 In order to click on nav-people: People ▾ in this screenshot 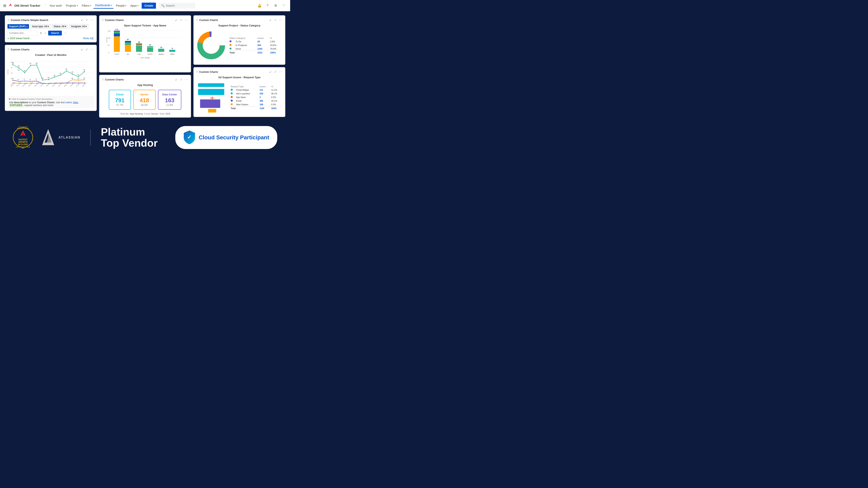, I will do `click(121, 5)`.